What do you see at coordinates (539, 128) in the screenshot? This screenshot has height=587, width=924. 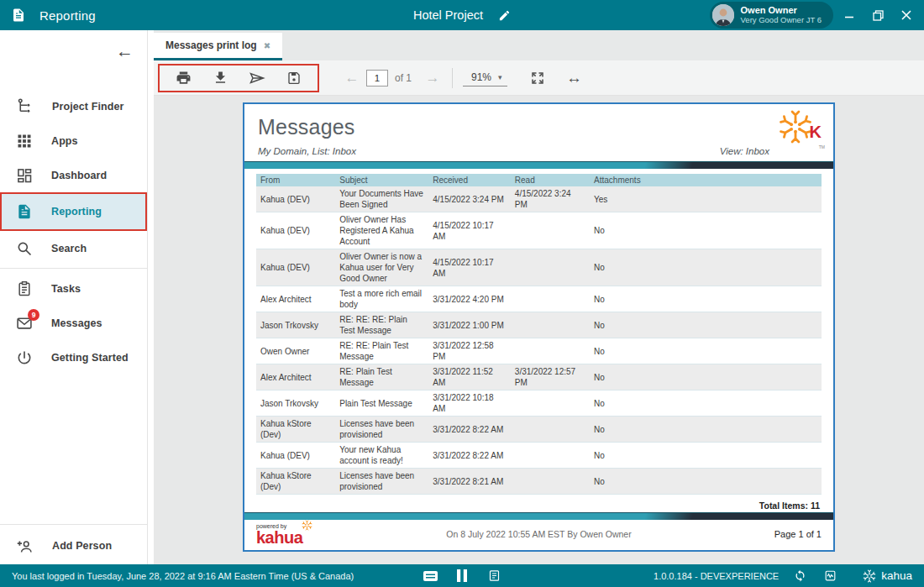 I see `report-title: Messages` at bounding box center [539, 128].